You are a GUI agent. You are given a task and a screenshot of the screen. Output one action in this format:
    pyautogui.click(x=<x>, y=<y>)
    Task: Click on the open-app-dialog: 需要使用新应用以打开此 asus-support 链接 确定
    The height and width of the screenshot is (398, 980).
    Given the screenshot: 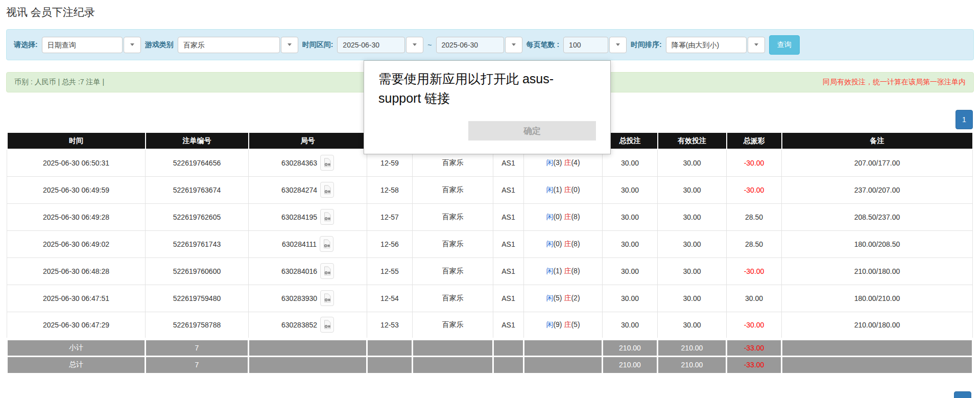 What is the action you would take?
    pyautogui.click(x=487, y=107)
    